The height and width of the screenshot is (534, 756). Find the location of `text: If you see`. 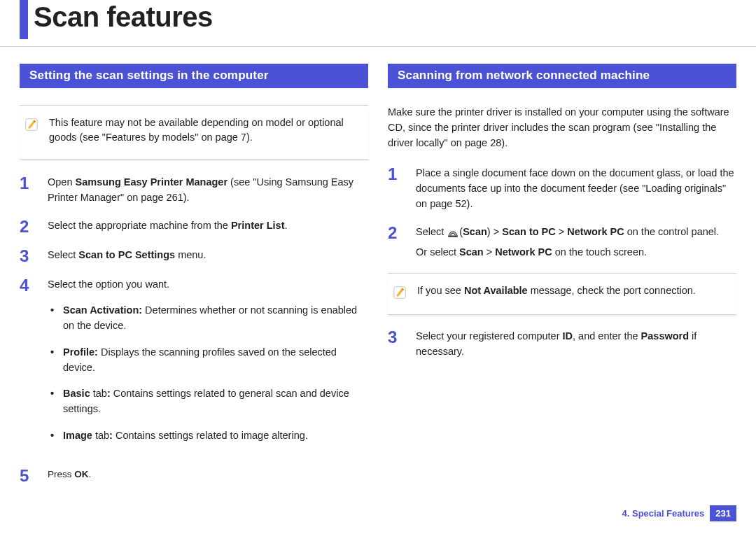

text: If you see is located at coordinates (441, 290).